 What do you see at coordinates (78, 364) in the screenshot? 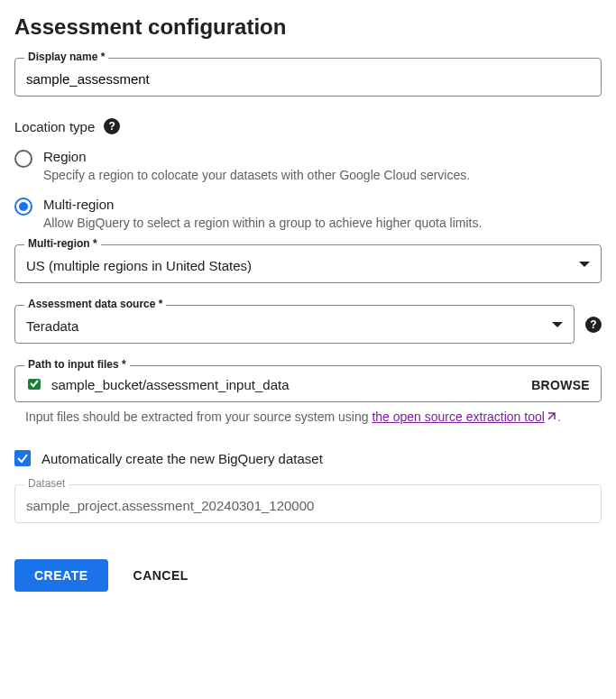
I see `path-label: Path to input files *` at bounding box center [78, 364].